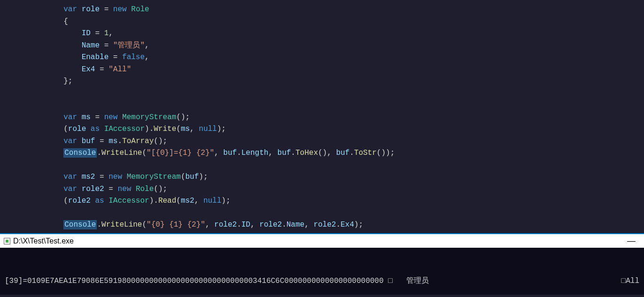 This screenshot has height=297, width=644. Describe the element at coordinates (327, 190) in the screenshot. I see `code-line: var role2 = new Role();` at that location.